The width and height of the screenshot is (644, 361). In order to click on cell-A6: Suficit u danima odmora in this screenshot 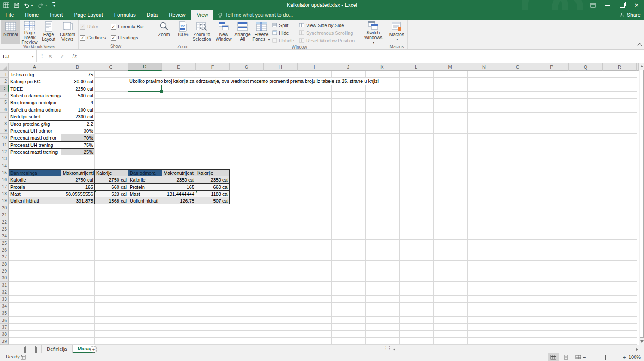, I will do `click(35, 109)`.